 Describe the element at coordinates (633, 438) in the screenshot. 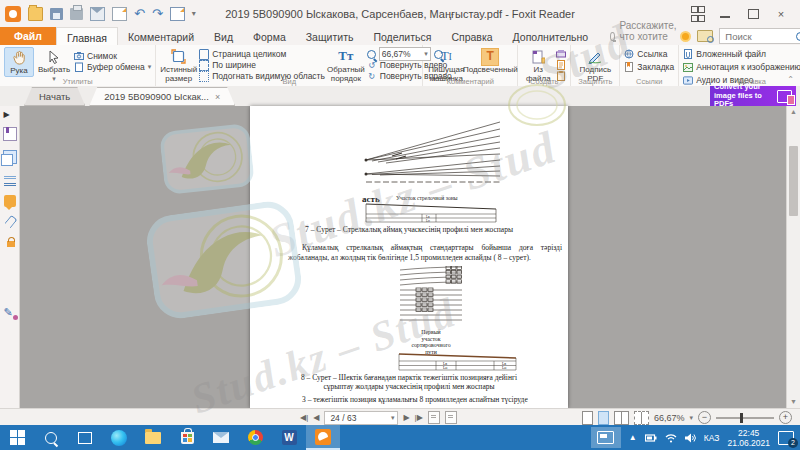

I see `hidden-icons-arrow: ▲` at that location.